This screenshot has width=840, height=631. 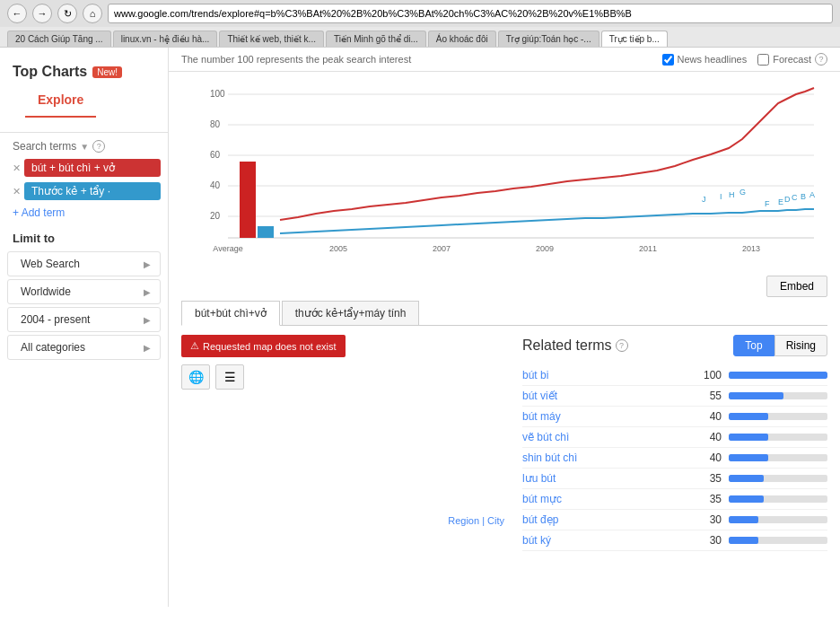 I want to click on related-title: Related terms ?, so click(x=575, y=346).